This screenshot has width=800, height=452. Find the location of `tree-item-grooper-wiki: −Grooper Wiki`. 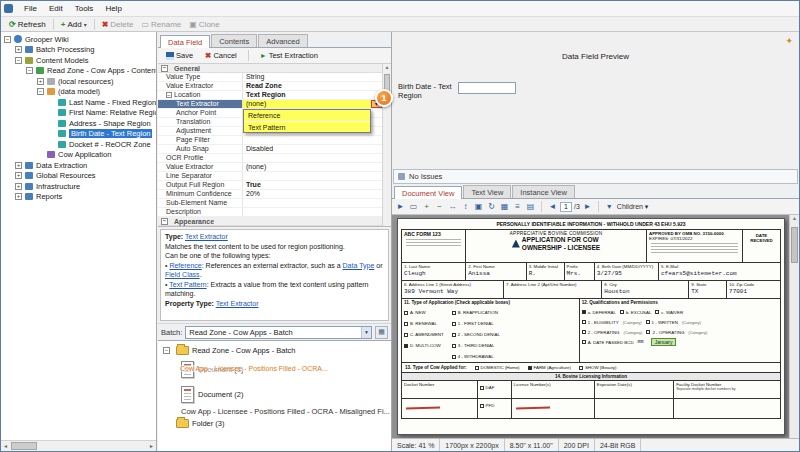

tree-item-grooper-wiki: −Grooper Wiki is located at coordinates (78, 40).